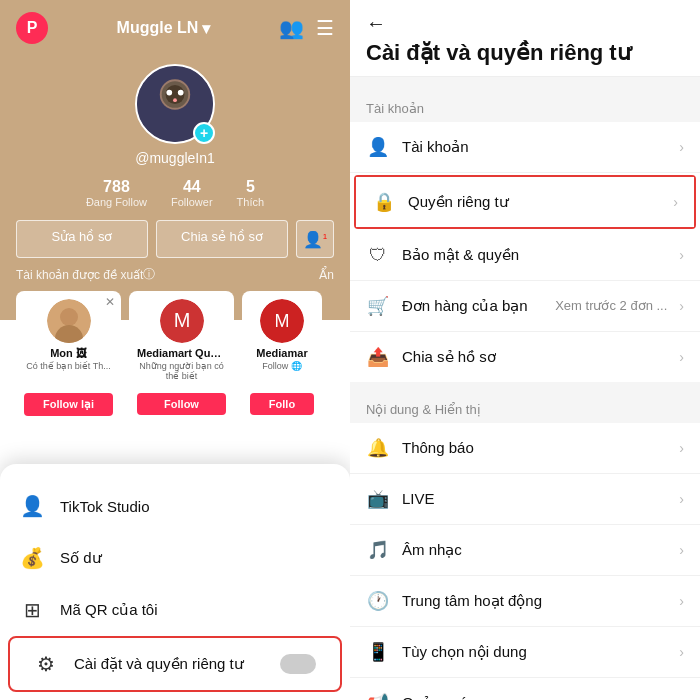  What do you see at coordinates (525, 448) in the screenshot?
I see `settings-item-notification: 🔔 Thông báo ›` at bounding box center [525, 448].